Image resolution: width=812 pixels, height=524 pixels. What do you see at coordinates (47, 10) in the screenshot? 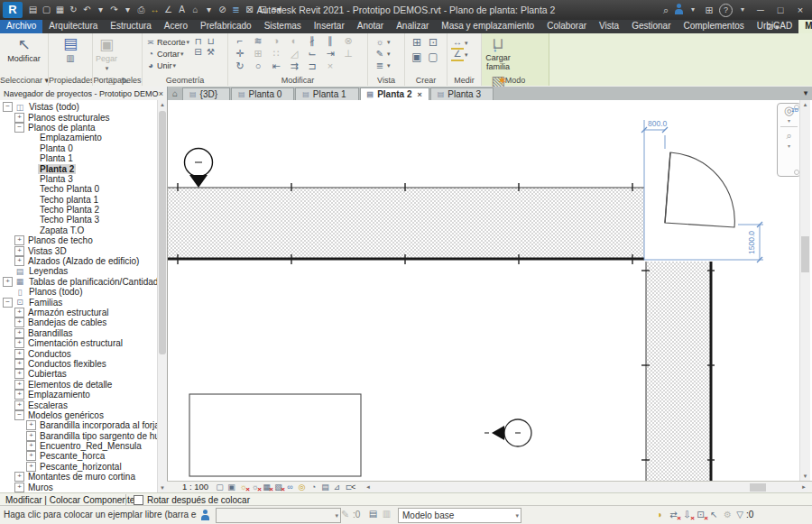
I see `open-icon: ▢` at bounding box center [47, 10].